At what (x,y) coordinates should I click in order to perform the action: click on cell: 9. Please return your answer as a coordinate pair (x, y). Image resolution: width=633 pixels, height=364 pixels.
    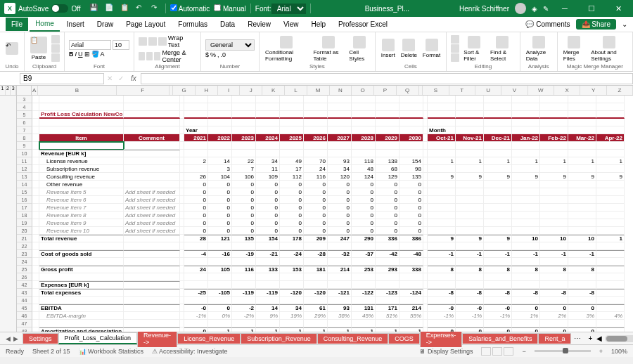
    Looking at the image, I should click on (498, 239).